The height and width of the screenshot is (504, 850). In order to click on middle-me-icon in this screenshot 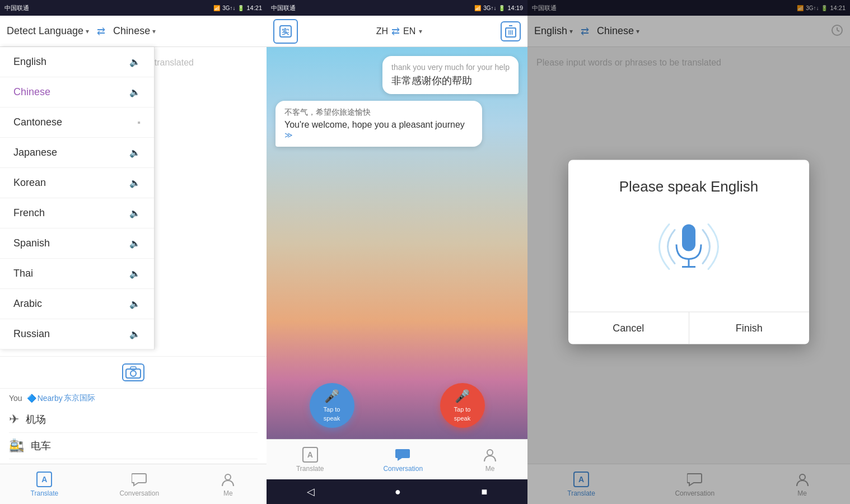, I will do `click(490, 455)`.